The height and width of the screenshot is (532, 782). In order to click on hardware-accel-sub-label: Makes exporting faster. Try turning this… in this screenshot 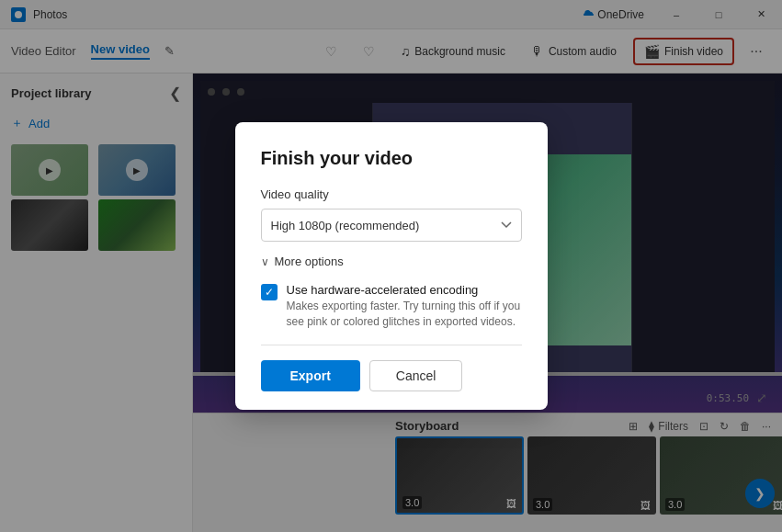, I will do `click(404, 314)`.